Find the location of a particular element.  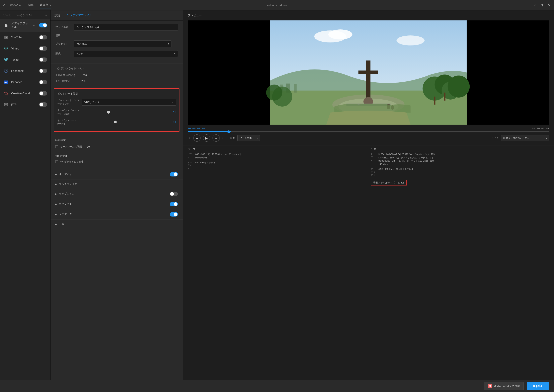

accordion-metadata-label: メタデータ is located at coordinates (114, 214).